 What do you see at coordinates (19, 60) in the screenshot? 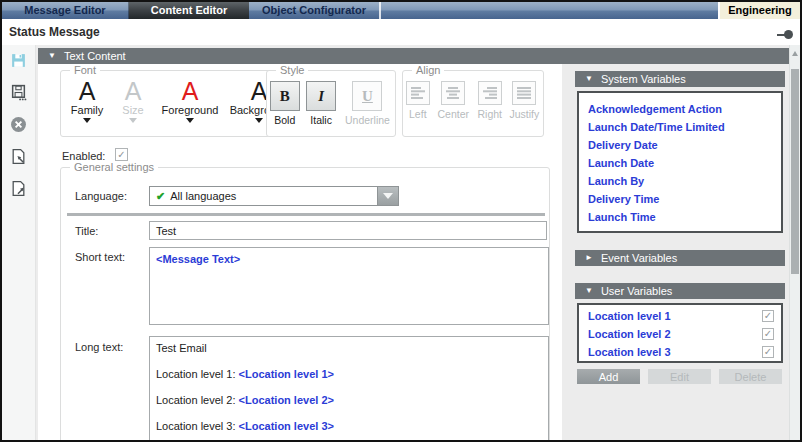
I see `save-button` at bounding box center [19, 60].